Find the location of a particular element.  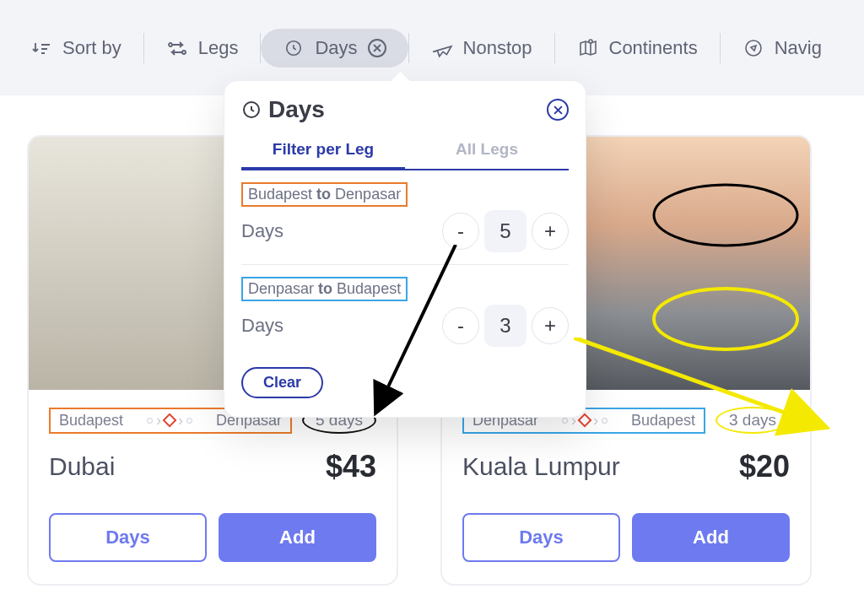

days-stepper: - 3 + is located at coordinates (505, 326).